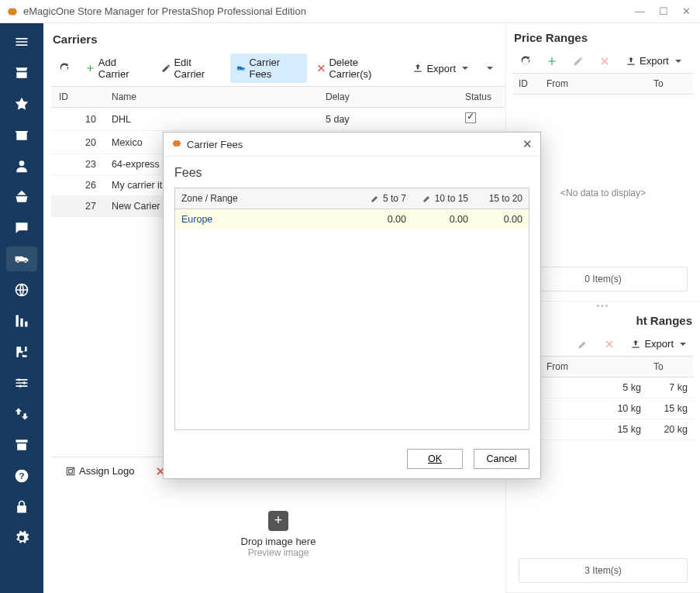 This screenshot has height=593, width=700. Describe the element at coordinates (640, 11) in the screenshot. I see `minimize-button: —` at that location.